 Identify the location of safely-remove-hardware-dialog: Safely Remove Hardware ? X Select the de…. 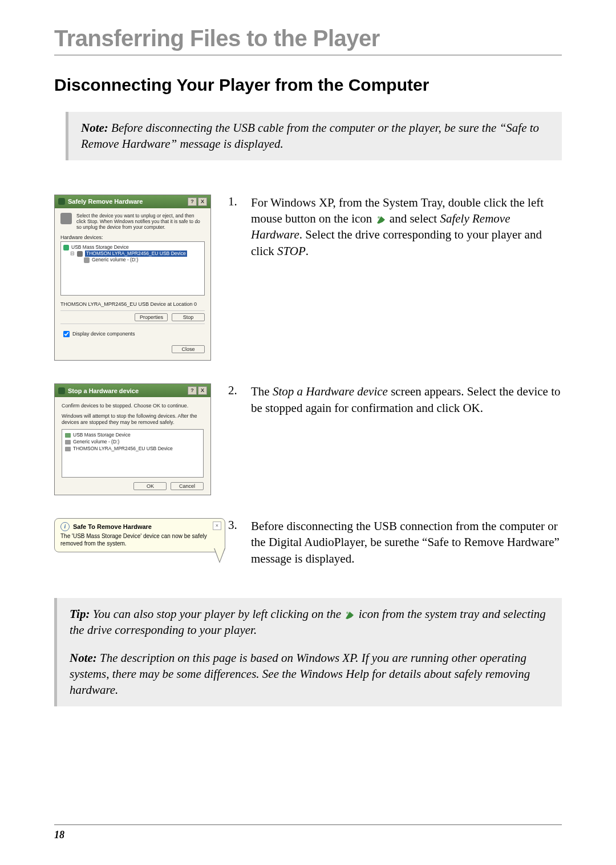
(132, 278).